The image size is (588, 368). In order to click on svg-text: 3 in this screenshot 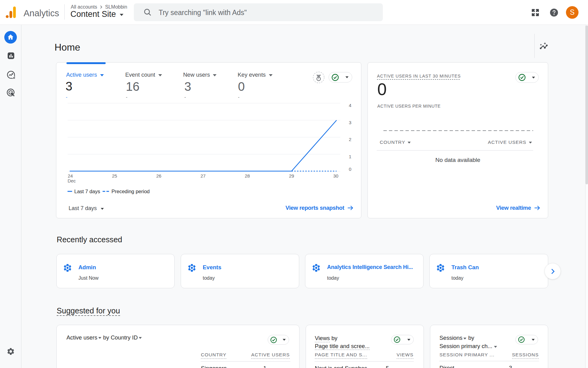, I will do `click(350, 123)`.